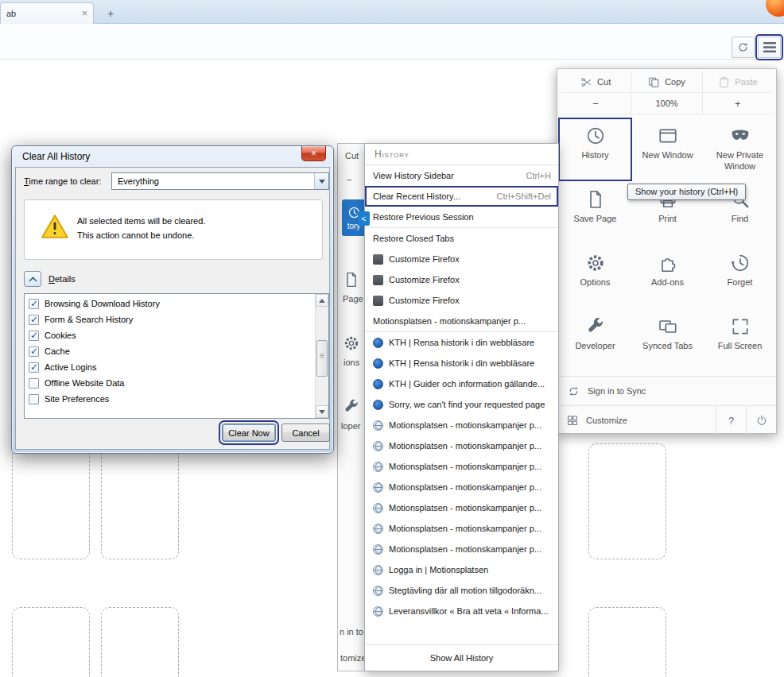  I want to click on restore-closed-tabs-item: Restore Closed Tabs, so click(461, 238).